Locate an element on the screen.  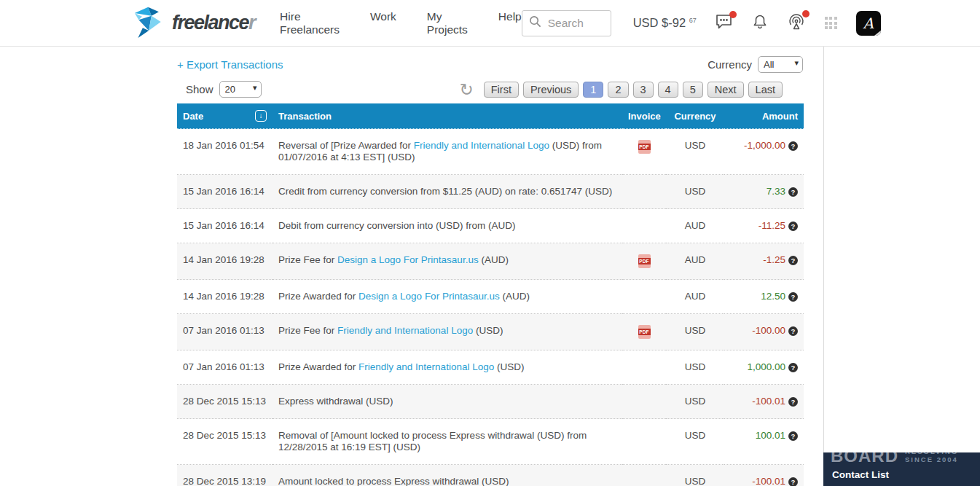
nav-item-hire-freelancers: Hire Freelancers is located at coordinates (310, 23).